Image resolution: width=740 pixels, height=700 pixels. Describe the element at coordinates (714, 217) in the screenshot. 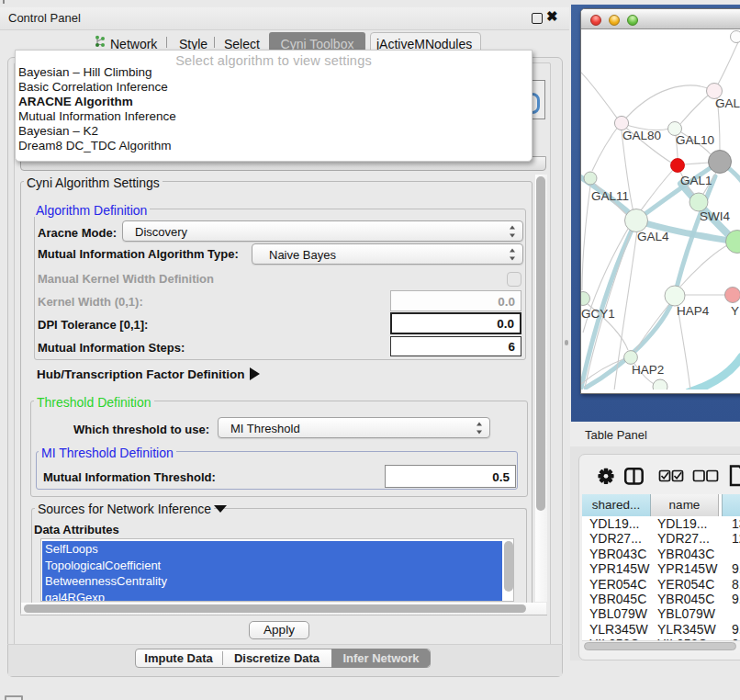

I see `svg-text: SWI4` at that location.